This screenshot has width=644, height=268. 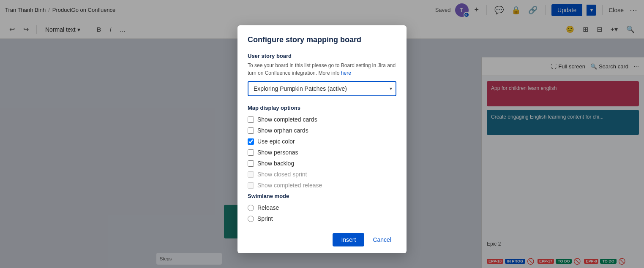 What do you see at coordinates (322, 240) in the screenshot?
I see `modal-footer: Insert Cancel` at bounding box center [322, 240].